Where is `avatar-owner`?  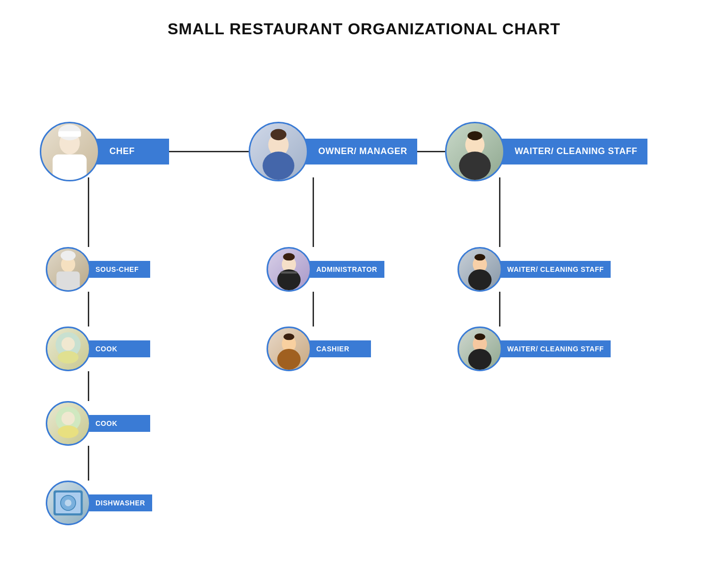 avatar-owner is located at coordinates (278, 152).